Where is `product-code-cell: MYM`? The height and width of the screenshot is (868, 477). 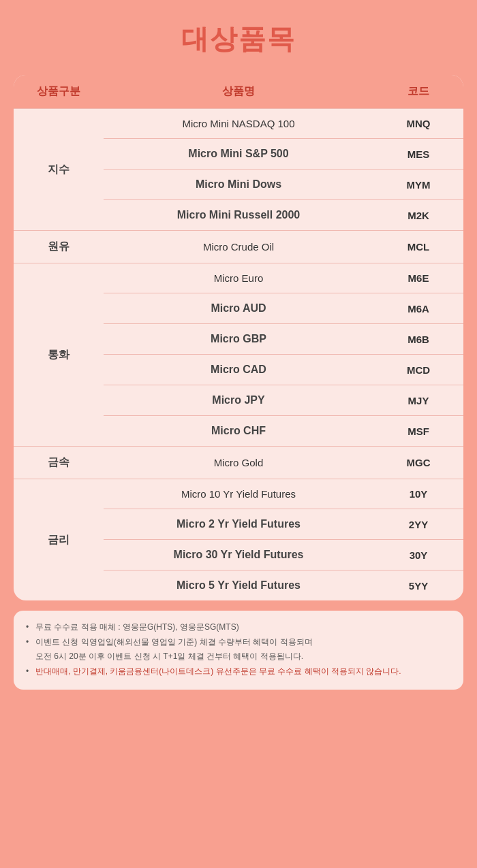 product-code-cell: MYM is located at coordinates (418, 185).